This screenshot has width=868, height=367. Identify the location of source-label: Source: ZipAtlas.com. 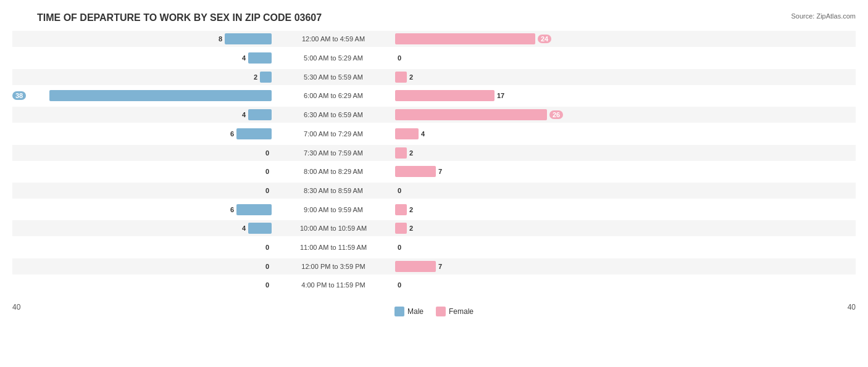
(824, 16).